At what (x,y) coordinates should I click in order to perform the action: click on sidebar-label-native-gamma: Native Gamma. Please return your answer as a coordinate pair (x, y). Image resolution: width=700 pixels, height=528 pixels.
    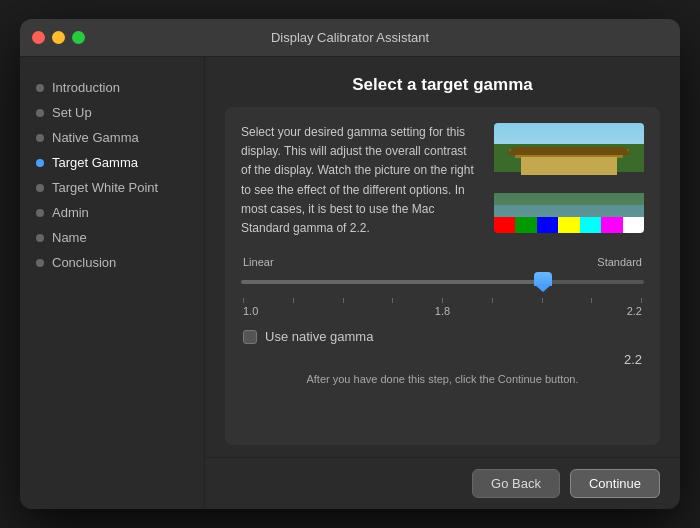
    Looking at the image, I should click on (96, 138).